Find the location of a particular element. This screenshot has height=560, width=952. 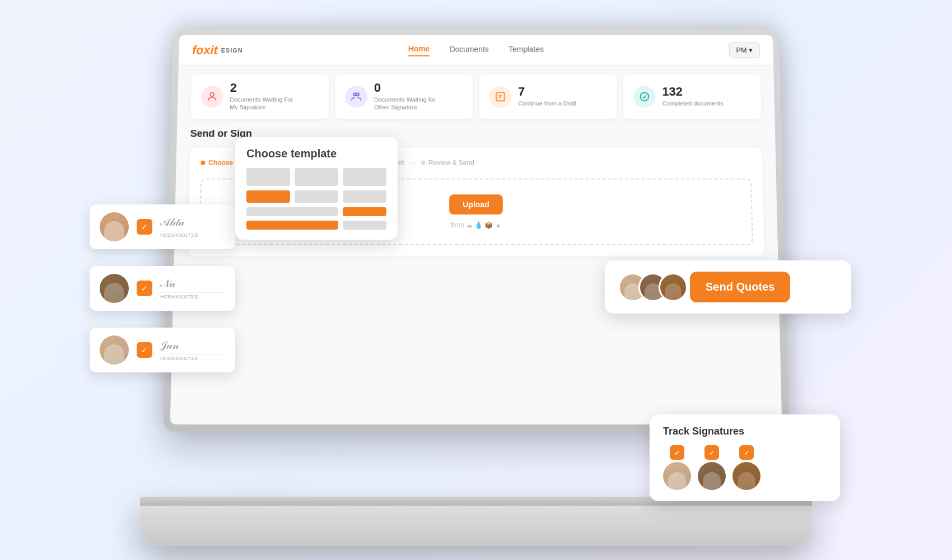

track-check-1: ✓ is located at coordinates (677, 452).